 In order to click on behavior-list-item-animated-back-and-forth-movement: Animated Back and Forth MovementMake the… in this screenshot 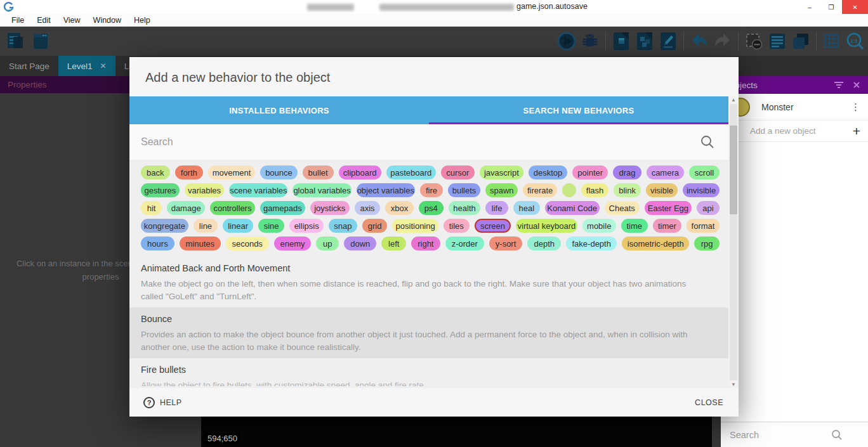, I will do `click(429, 282)`.